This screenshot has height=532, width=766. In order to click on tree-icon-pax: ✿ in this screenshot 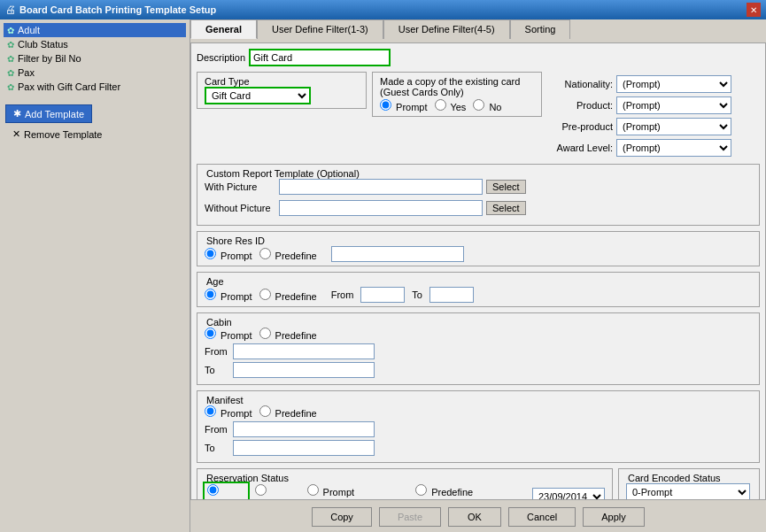, I will do `click(11, 73)`.